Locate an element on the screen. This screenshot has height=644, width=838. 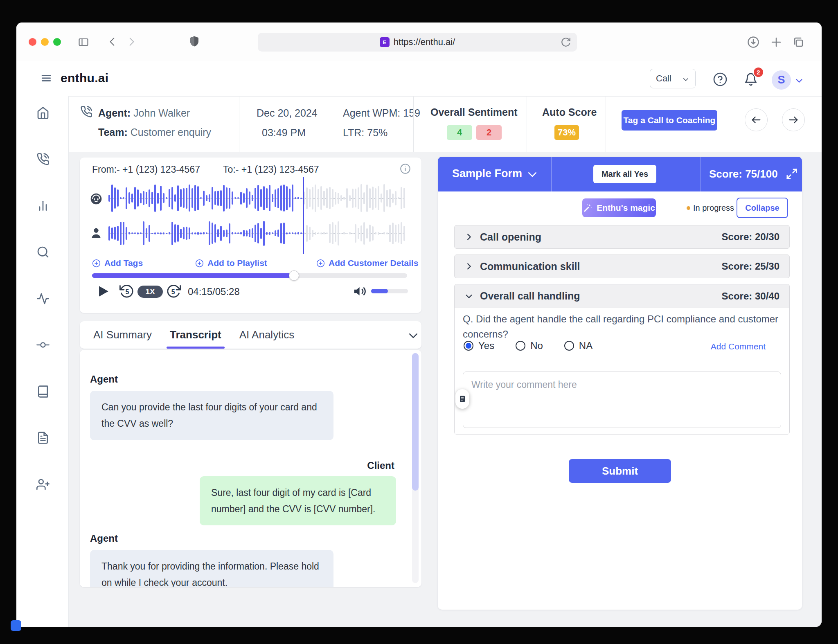
user-avatar: S is located at coordinates (782, 80).